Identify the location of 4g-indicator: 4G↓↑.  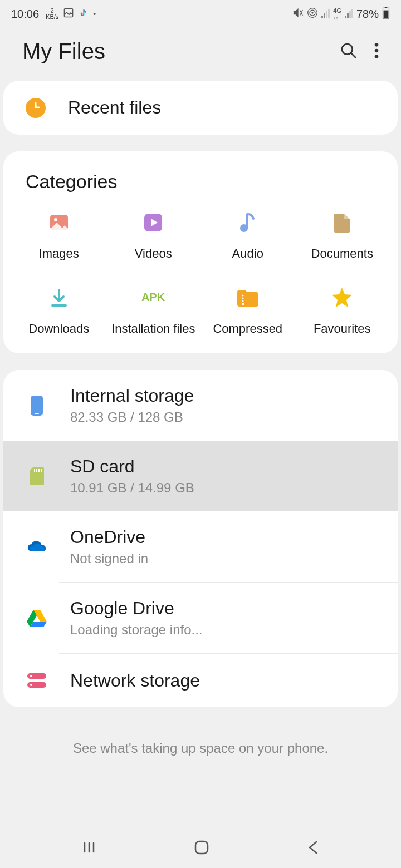
(338, 14).